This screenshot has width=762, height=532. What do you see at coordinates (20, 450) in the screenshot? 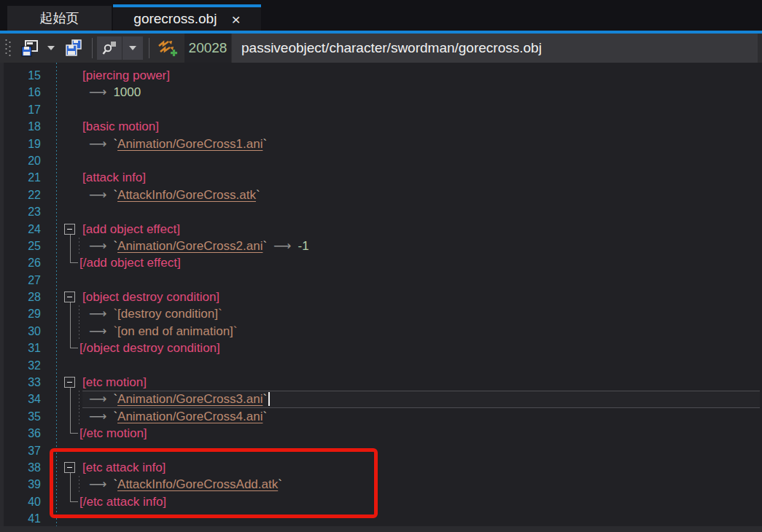
I see `line-number: 37` at bounding box center [20, 450].